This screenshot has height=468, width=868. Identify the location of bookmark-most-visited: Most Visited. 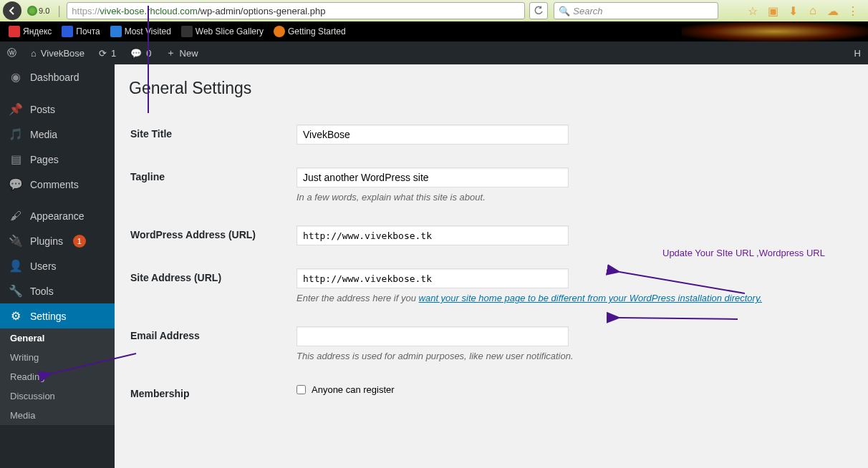
(140, 31).